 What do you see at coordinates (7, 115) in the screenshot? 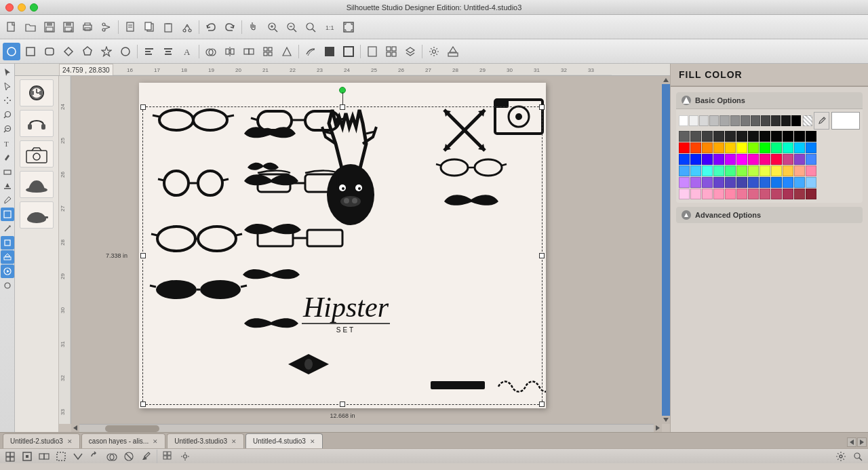
I see `zoom-tool` at bounding box center [7, 115].